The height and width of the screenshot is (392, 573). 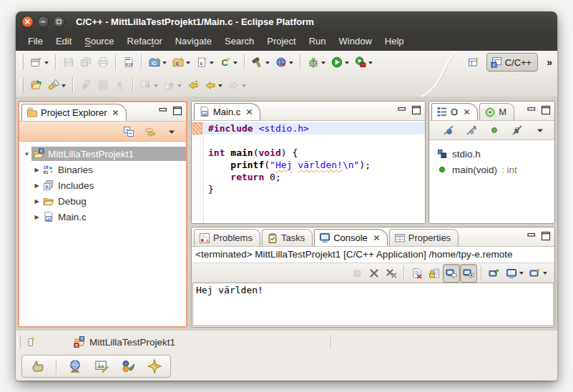 What do you see at coordinates (455, 112) in the screenshot?
I see `tab-outline: O` at bounding box center [455, 112].